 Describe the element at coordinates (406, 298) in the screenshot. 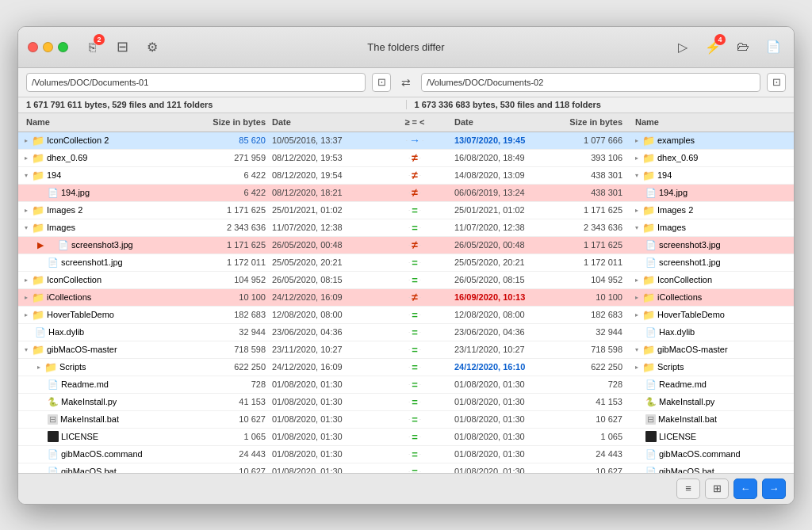

I see `table-row: ▸ 📁 iCollections 10 100 24/12/2020, 16:0…` at that location.